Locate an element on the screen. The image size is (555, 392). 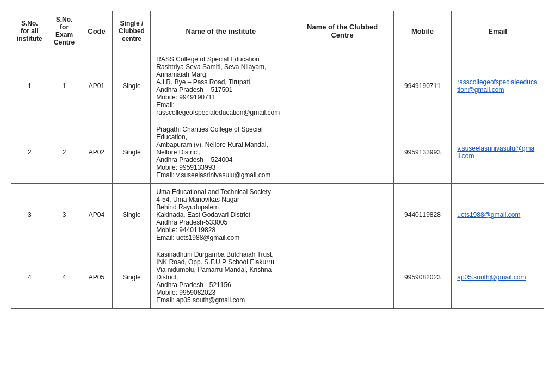
header-mobile: Mobile is located at coordinates (422, 32).